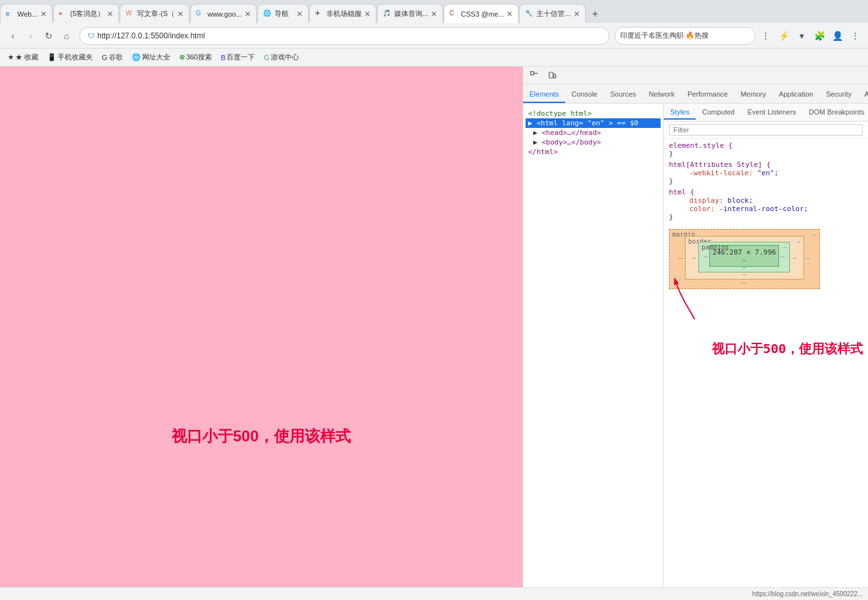 The height and width of the screenshot is (600, 868). What do you see at coordinates (200, 14) in the screenshot?
I see `tab-favicon-4: G` at bounding box center [200, 14].